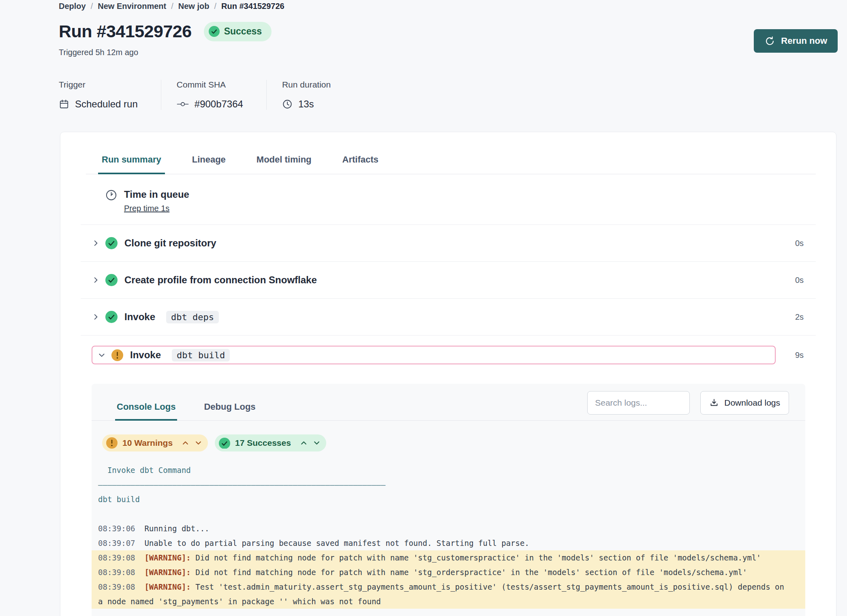 This screenshot has height=616, width=847. I want to click on meta-commit: Commit SHA #900b7364, so click(214, 95).